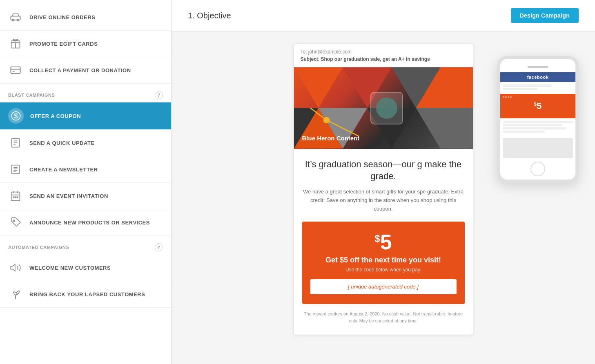  I want to click on sidebar-item-create-newsletter: CREATE A NEWSLETTER, so click(86, 170).